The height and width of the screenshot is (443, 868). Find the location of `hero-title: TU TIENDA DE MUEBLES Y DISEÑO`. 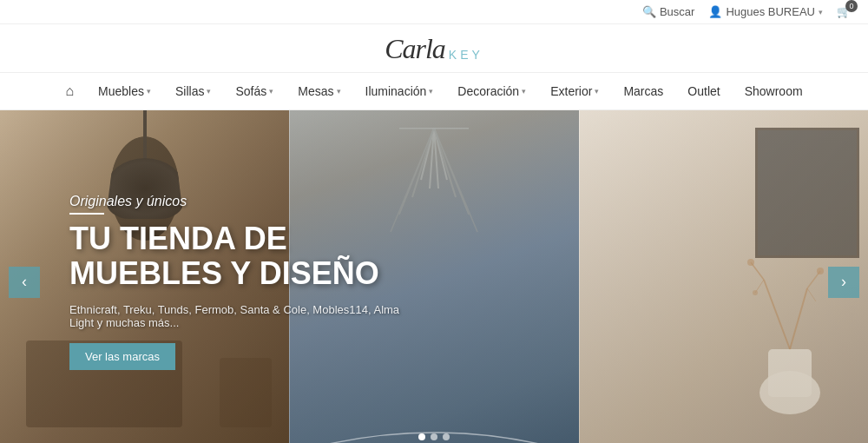

hero-title: TU TIENDA DE MUEBLES Y DISEÑO is located at coordinates (252, 255).